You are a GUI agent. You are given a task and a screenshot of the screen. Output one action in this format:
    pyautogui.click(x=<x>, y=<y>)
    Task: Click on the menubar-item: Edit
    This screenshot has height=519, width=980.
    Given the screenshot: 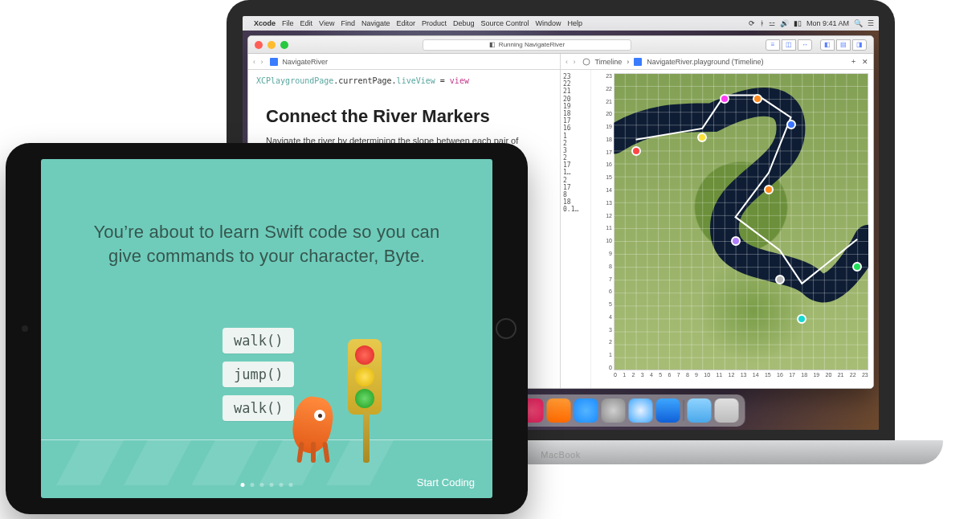 What is the action you would take?
    pyautogui.click(x=307, y=23)
    